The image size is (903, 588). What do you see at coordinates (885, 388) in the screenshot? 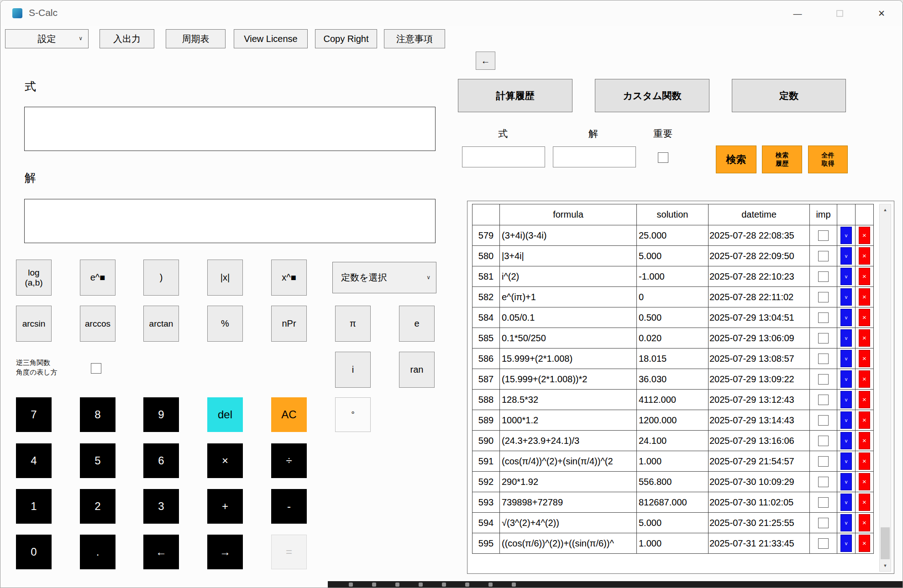
I see `table-scrollbar: ▲ ▼` at bounding box center [885, 388].